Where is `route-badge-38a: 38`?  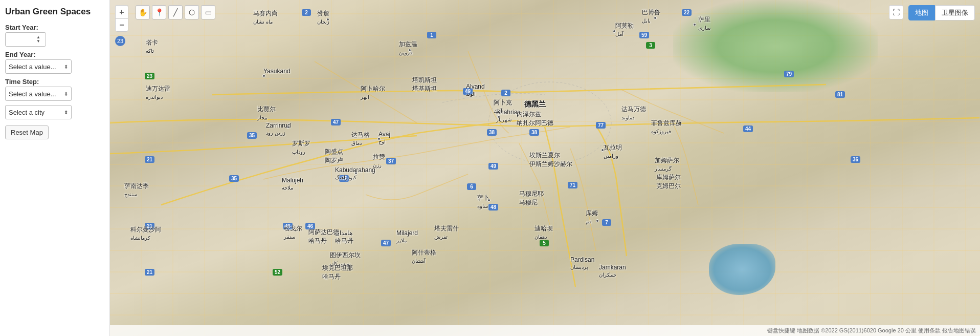
route-badge-38a: 38 is located at coordinates (492, 132).